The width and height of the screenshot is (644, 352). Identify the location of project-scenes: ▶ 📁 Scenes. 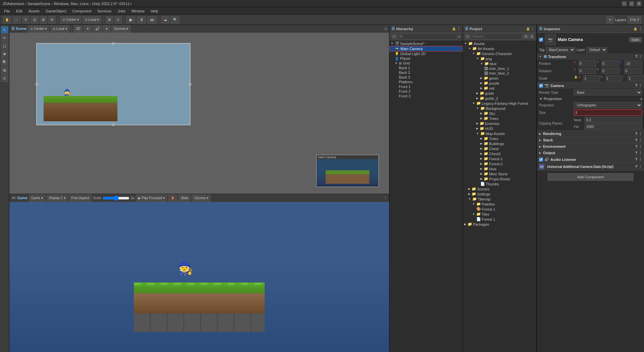
(500, 189).